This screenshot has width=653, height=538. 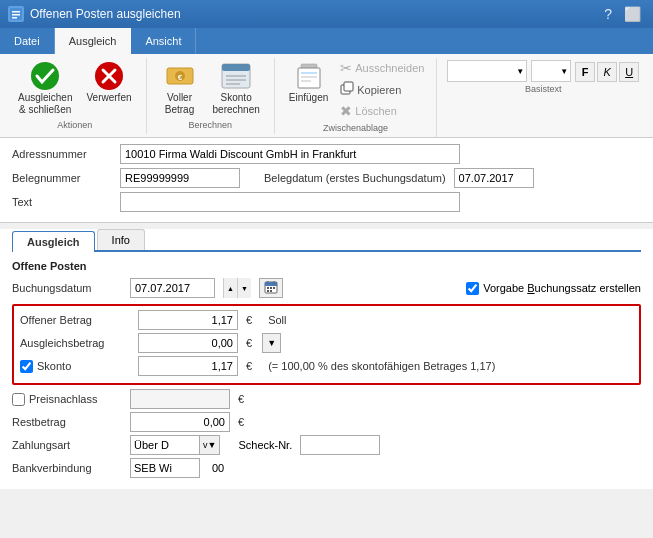 I want to click on title-bar: Offenen Posten ausgleichen ? ⬜, so click(x=326, y=14).